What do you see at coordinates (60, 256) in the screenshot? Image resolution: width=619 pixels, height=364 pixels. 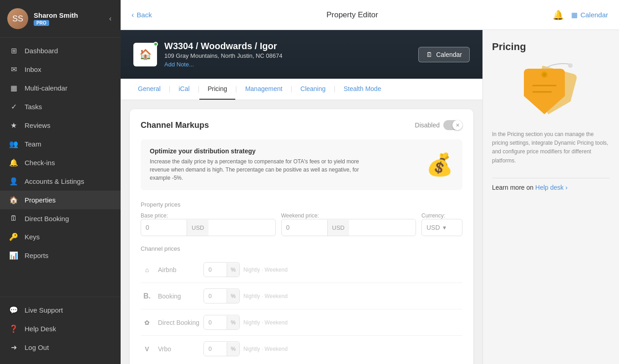 I see `sidebar-item-reports: 📊 Reports` at bounding box center [60, 256].